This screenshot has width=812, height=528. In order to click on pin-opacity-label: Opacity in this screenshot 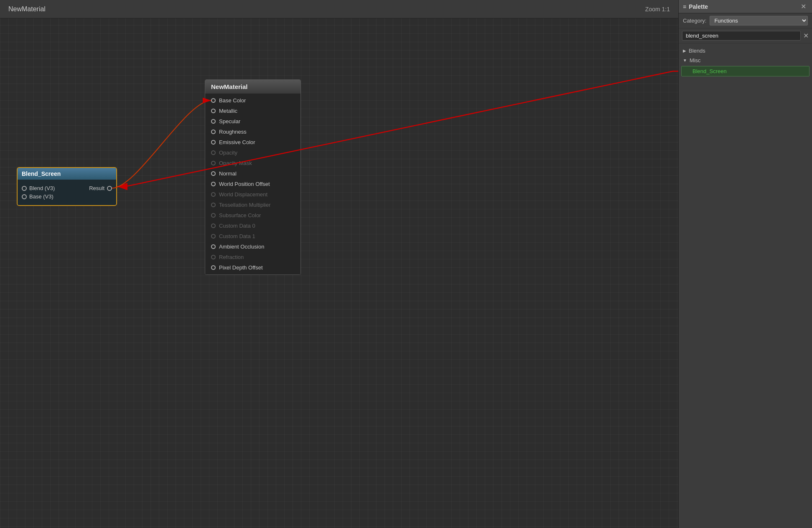, I will do `click(228, 153)`.